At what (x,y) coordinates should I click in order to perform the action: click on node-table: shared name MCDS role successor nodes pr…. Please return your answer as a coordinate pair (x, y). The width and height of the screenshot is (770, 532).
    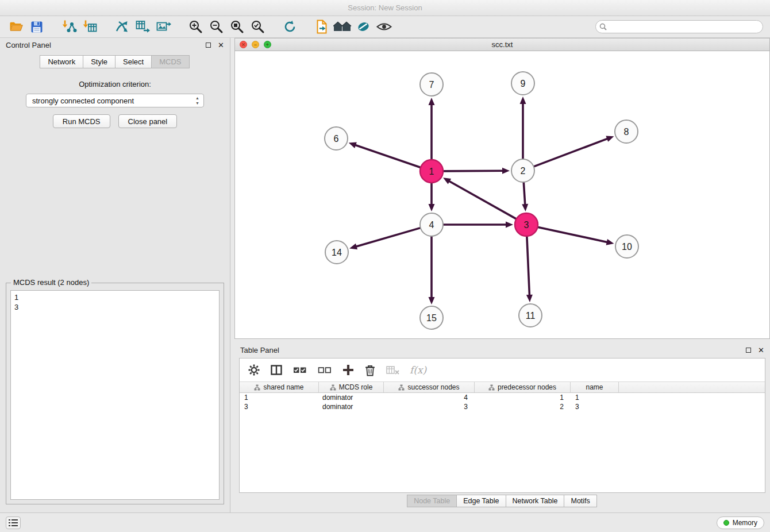
    Looking at the image, I should click on (502, 396).